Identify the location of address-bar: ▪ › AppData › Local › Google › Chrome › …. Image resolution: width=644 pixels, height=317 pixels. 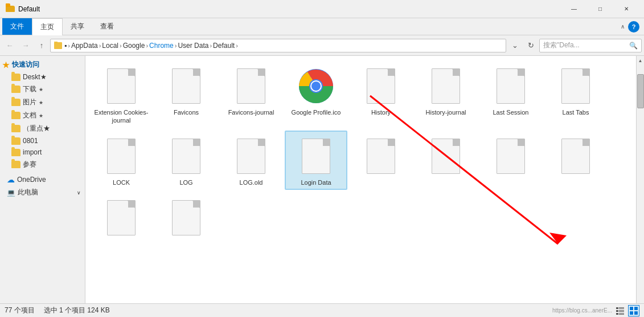
(278, 46).